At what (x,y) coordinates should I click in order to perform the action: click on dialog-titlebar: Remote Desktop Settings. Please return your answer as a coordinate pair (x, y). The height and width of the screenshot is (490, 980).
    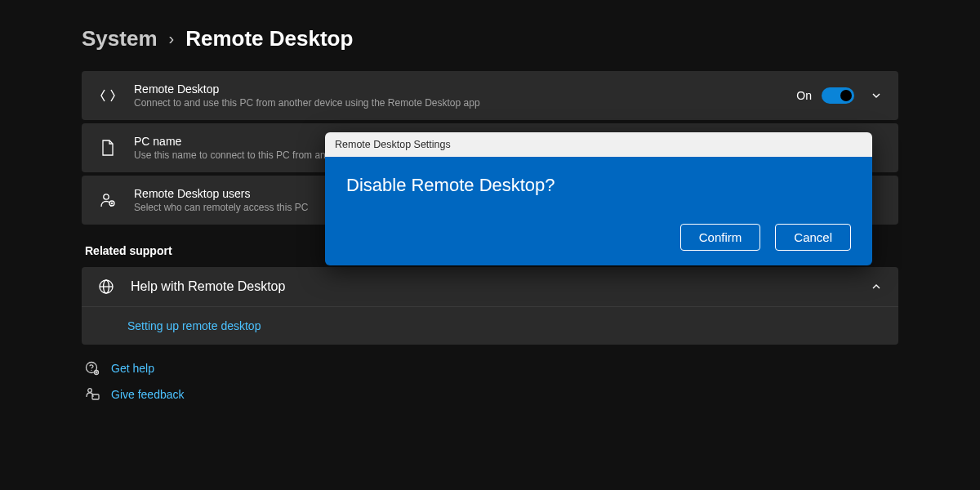
    Looking at the image, I should click on (599, 145).